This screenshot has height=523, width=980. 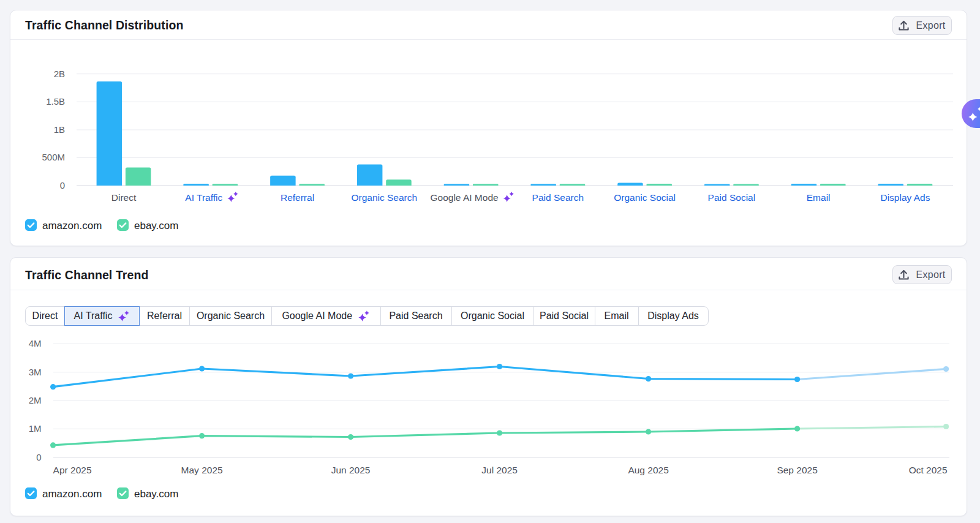 I want to click on svg-text: 1M, so click(x=36, y=429).